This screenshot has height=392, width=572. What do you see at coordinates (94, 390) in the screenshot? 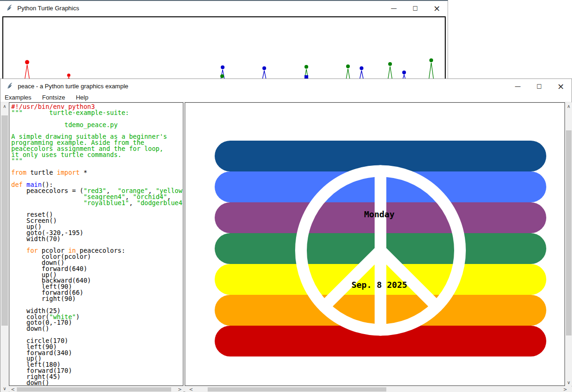
I see `code-hscroll-thumb` at bounding box center [94, 390].